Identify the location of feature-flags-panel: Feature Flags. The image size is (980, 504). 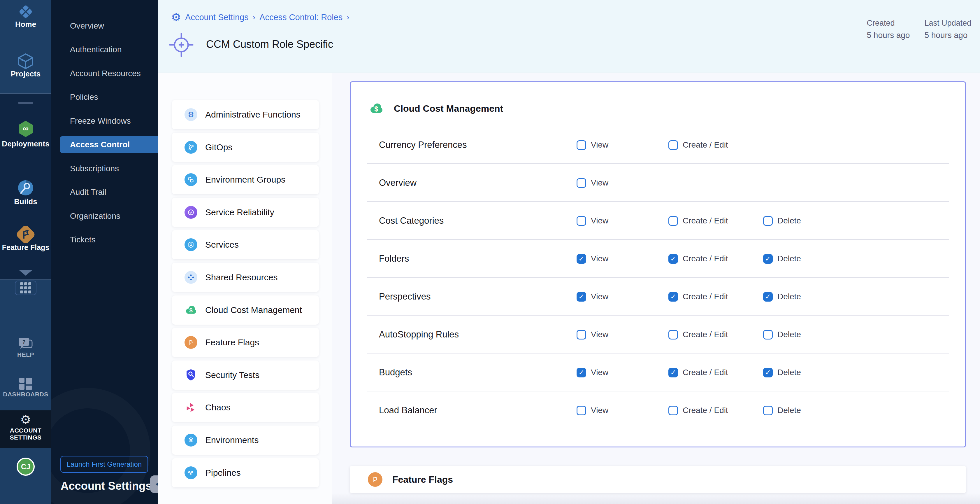
(658, 480).